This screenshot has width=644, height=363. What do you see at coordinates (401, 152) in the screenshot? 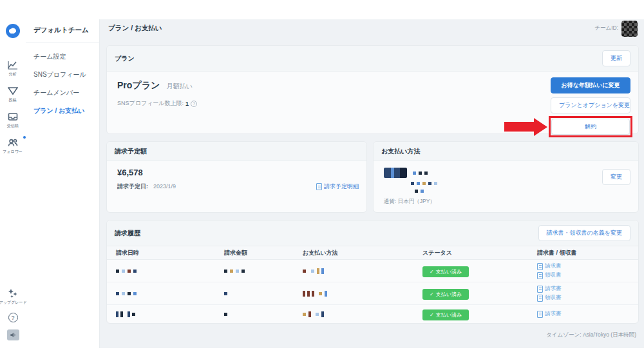
I see `payment-card-title: お支払い方法` at bounding box center [401, 152].